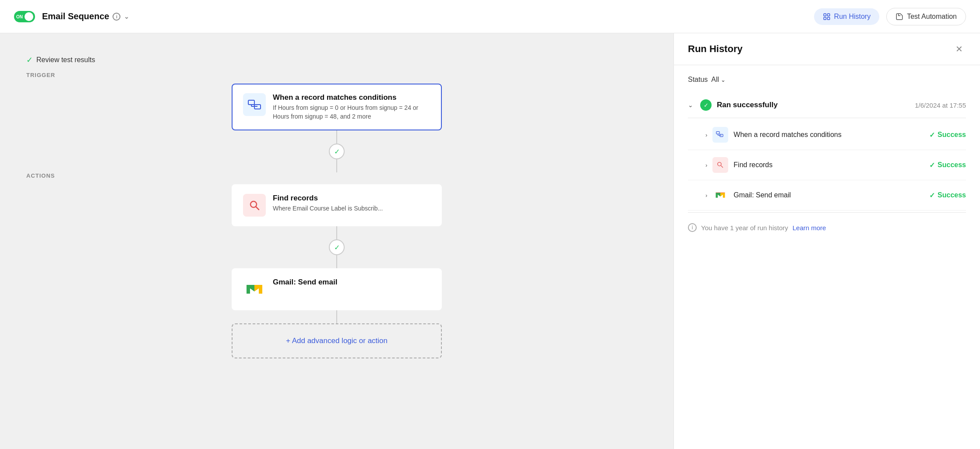 The height and width of the screenshot is (449, 980). Describe the element at coordinates (131, 75) in the screenshot. I see `trigger-section-label: TRIGGER` at that location.